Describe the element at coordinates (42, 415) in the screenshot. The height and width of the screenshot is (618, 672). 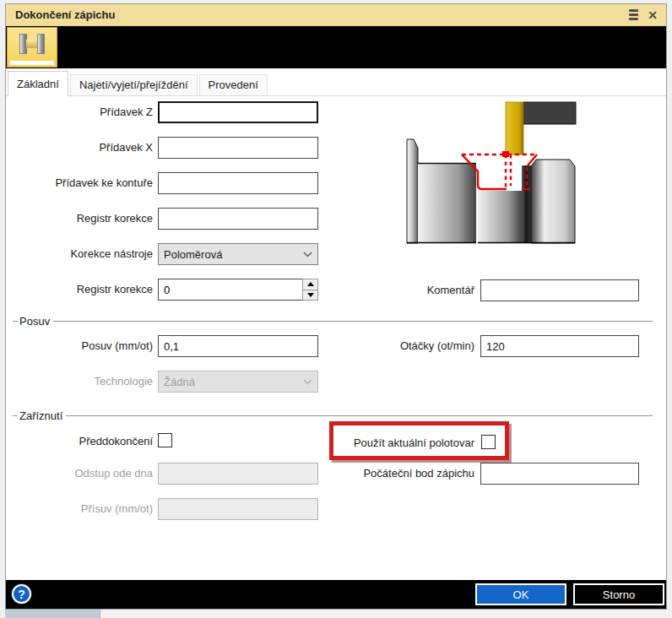
I see `zariznuti-group-title: Zaříznutí` at that location.